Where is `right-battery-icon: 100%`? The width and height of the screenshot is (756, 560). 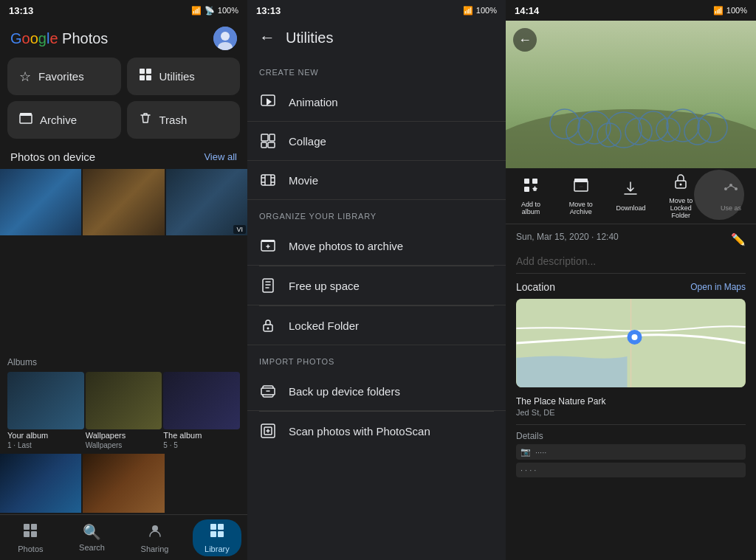 right-battery-icon: 100% is located at coordinates (737, 10).